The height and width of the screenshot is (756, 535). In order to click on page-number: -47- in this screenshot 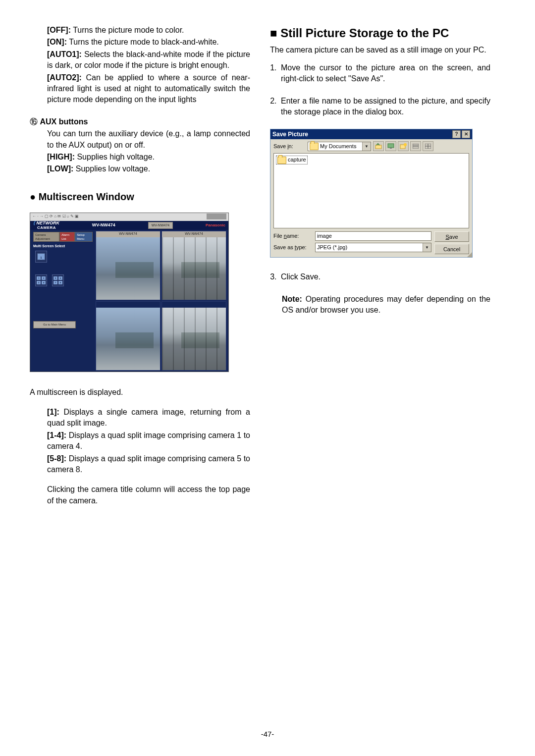, I will do `click(268, 734)`.